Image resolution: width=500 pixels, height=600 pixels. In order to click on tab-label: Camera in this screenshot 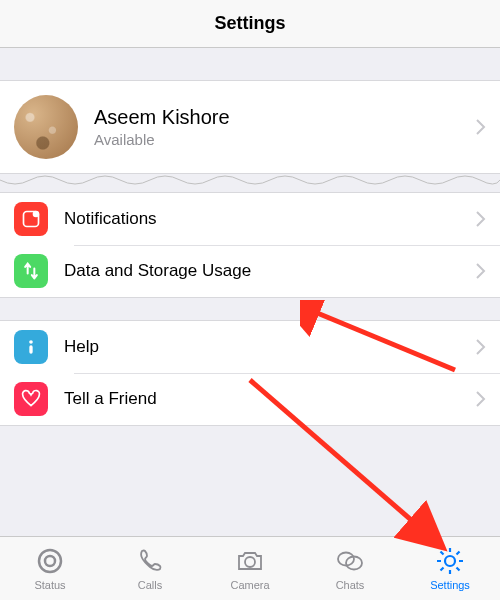, I will do `click(250, 585)`.